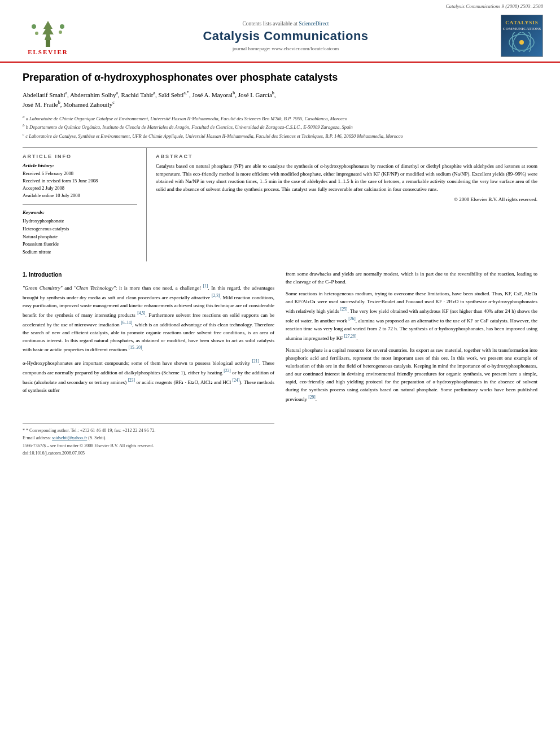  Describe the element at coordinates (80, 229) in the screenshot. I see `keyword-2: Heterogeneous catalysis` at that location.